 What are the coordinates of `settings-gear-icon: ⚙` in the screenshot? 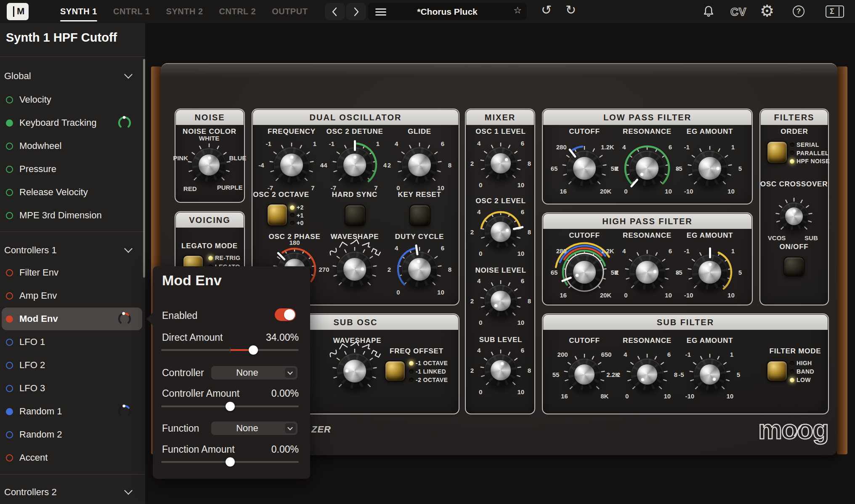 It's located at (767, 11).